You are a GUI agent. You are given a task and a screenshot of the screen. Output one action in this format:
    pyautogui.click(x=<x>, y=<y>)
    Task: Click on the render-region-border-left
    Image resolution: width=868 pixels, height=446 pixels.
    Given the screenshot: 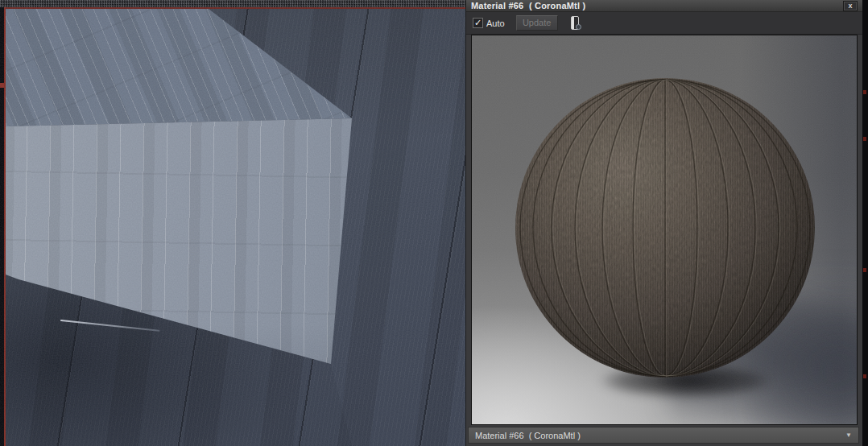 What is the action you would take?
    pyautogui.click(x=5, y=227)
    